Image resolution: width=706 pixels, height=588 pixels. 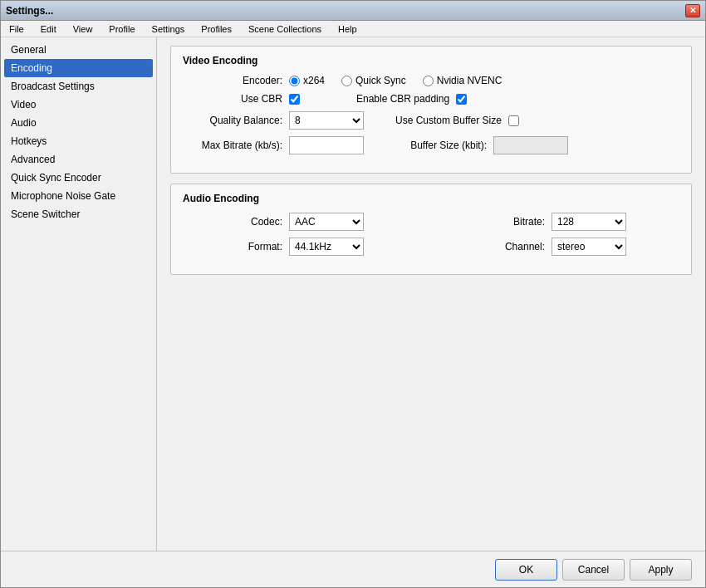 I want to click on menu-help: Help, so click(x=347, y=29).